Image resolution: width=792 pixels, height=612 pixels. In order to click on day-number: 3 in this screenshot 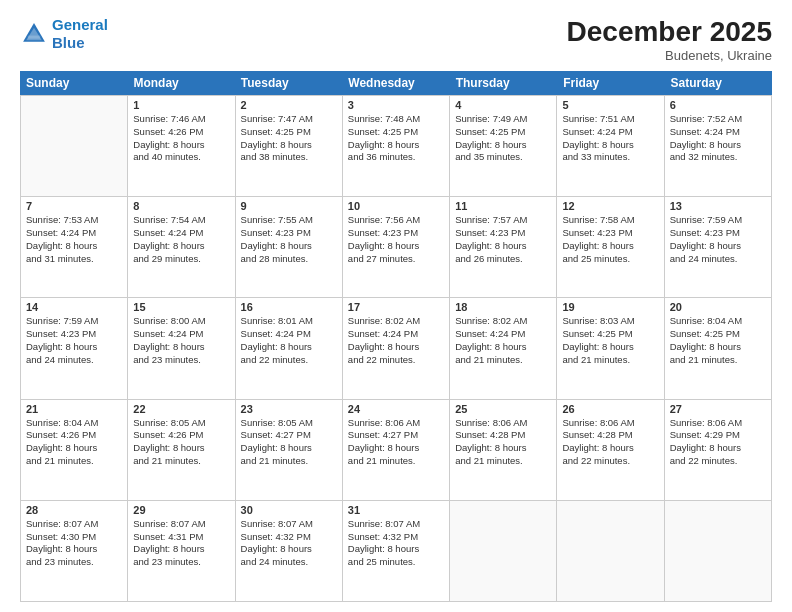, I will do `click(396, 105)`.